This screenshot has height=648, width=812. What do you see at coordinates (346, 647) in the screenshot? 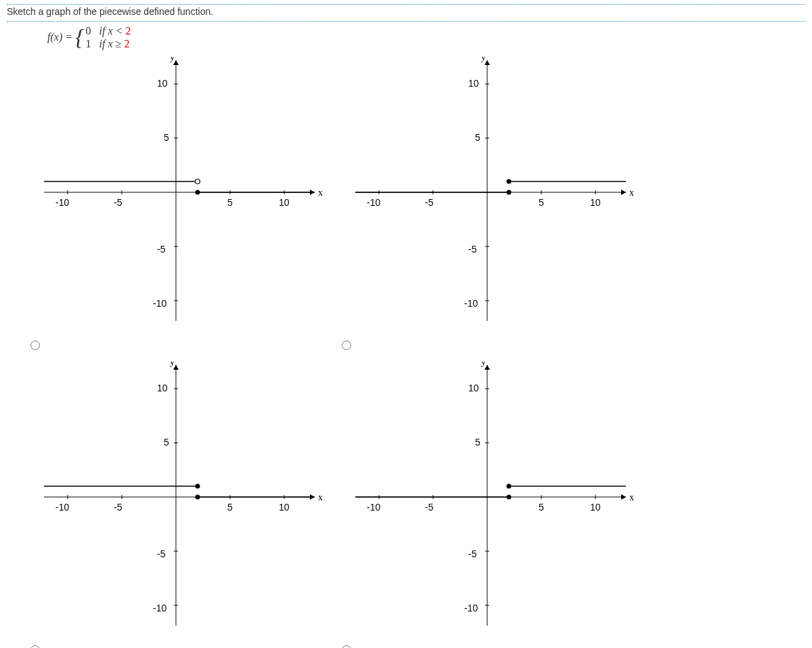
I see `option-d-radio` at bounding box center [346, 647].